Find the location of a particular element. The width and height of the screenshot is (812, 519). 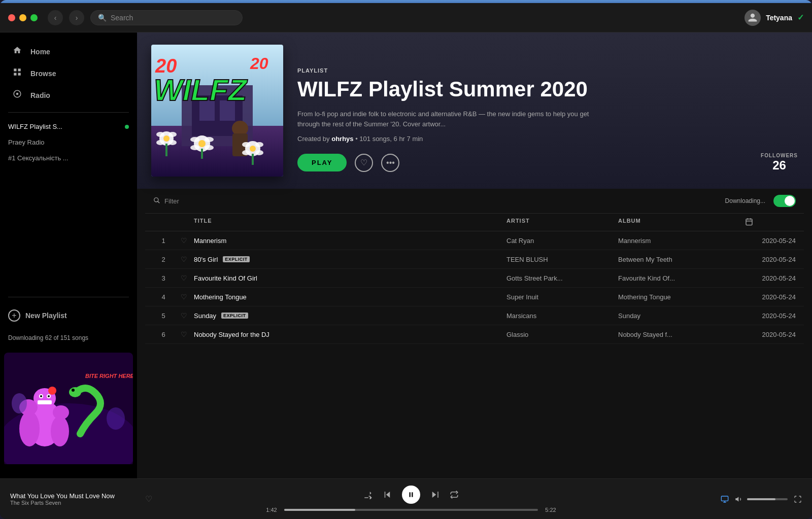

close-window-button is located at coordinates (12, 18).